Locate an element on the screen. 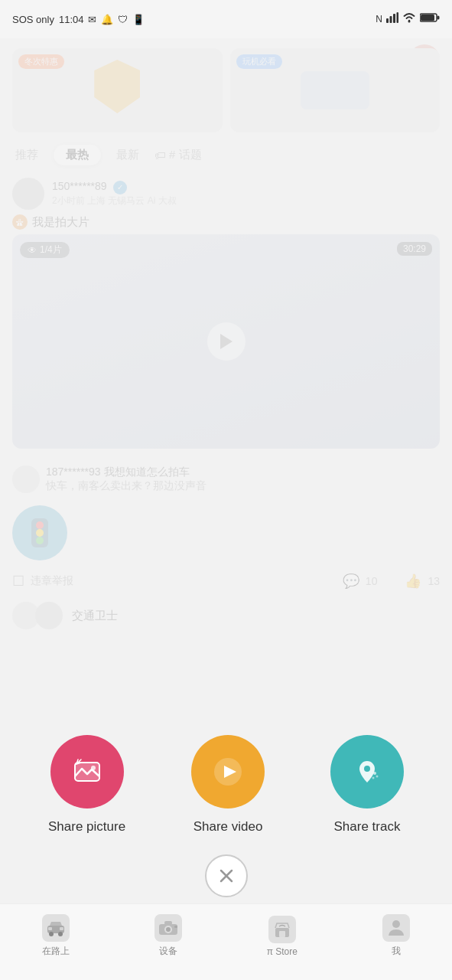  bell-icon: 🔔 is located at coordinates (107, 20).